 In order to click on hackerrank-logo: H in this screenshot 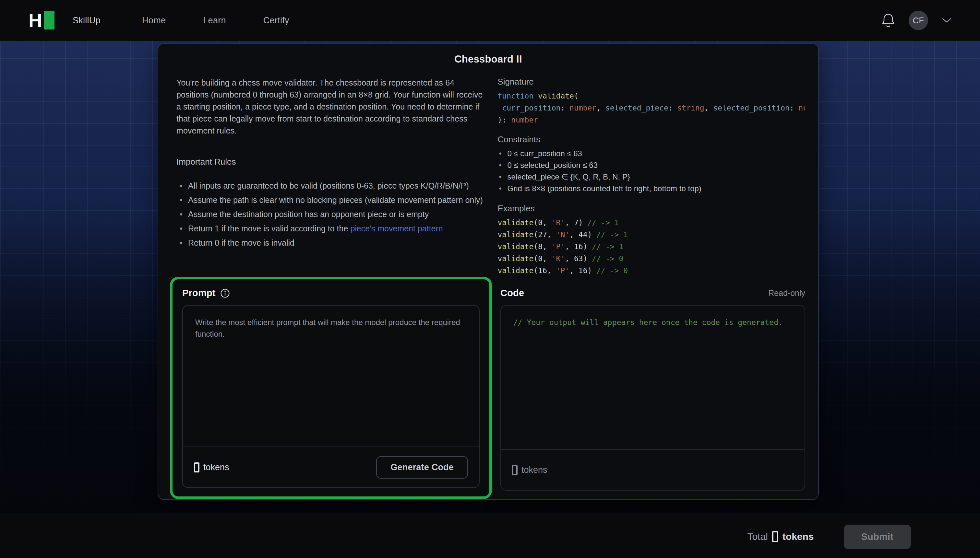, I will do `click(41, 21)`.